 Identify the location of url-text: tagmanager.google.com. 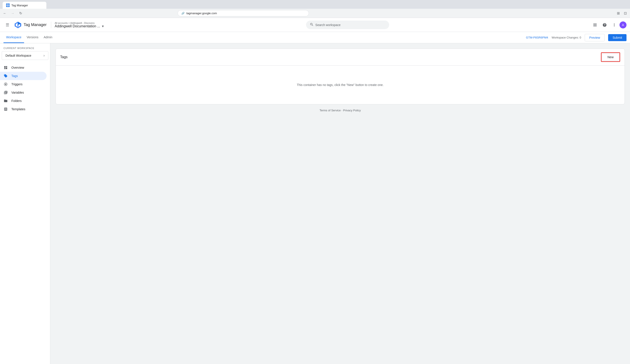
(202, 13).